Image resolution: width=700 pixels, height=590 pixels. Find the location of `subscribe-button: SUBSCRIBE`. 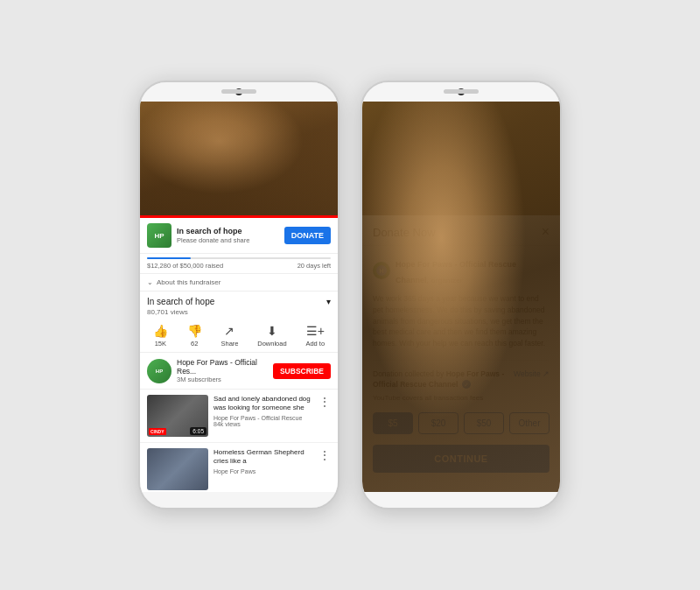

subscribe-button: SUBSCRIBE is located at coordinates (302, 371).